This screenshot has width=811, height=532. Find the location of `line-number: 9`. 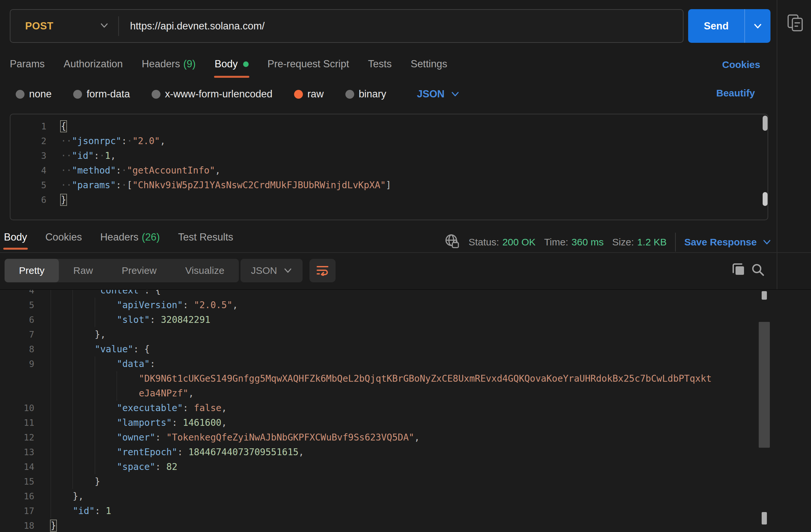

line-number: 9 is located at coordinates (17, 364).